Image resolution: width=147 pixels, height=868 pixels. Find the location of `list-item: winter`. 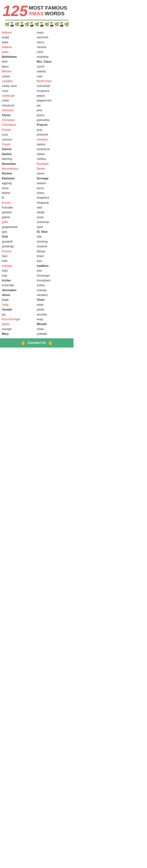

list-item: winter is located at coordinates (54, 310).